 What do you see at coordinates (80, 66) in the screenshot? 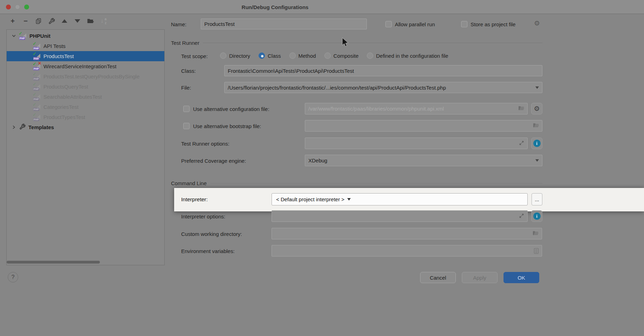
I see `tree-item-label: WirecardServiceIntegrationTest` at bounding box center [80, 66].